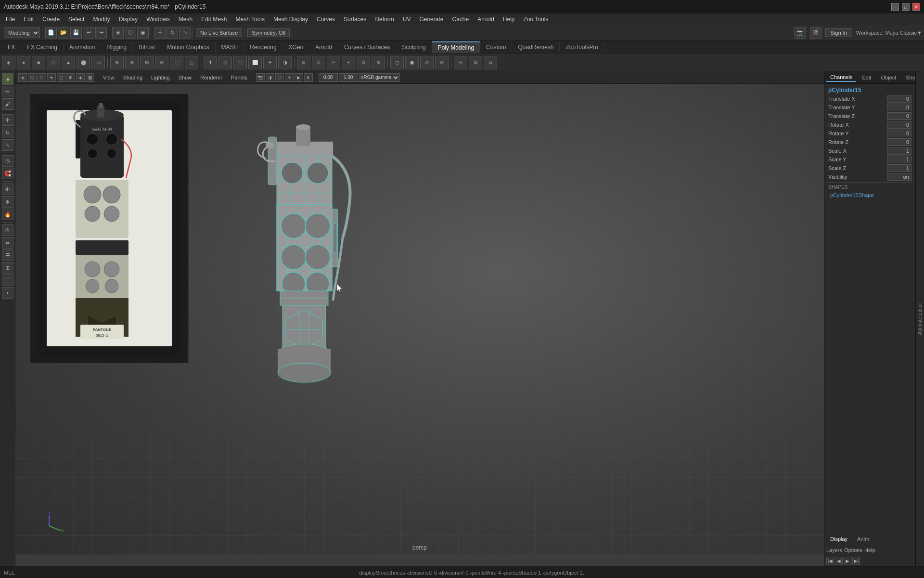 The width and height of the screenshot is (924, 578). Describe the element at coordinates (412, 63) in the screenshot. I see `shelf-ring-select: ◼` at that location.